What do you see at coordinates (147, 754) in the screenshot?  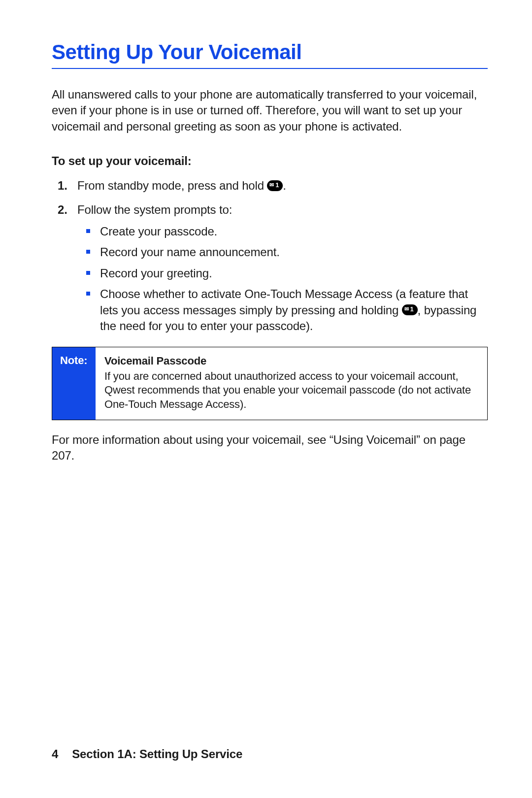 I see `page-footer: 4Section 1A: Setting Up Service` at bounding box center [147, 754].